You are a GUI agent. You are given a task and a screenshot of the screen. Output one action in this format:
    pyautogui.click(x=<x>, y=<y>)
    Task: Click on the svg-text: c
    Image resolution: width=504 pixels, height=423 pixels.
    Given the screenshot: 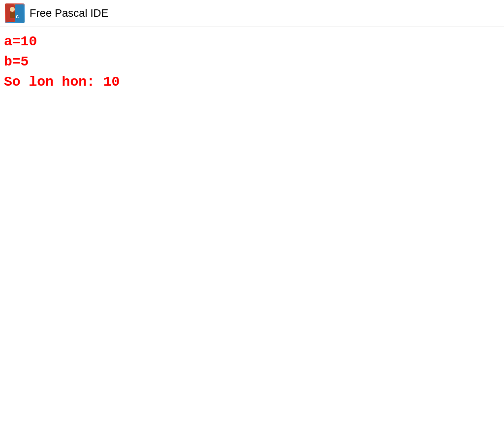 What is the action you would take?
    pyautogui.click(x=17, y=16)
    